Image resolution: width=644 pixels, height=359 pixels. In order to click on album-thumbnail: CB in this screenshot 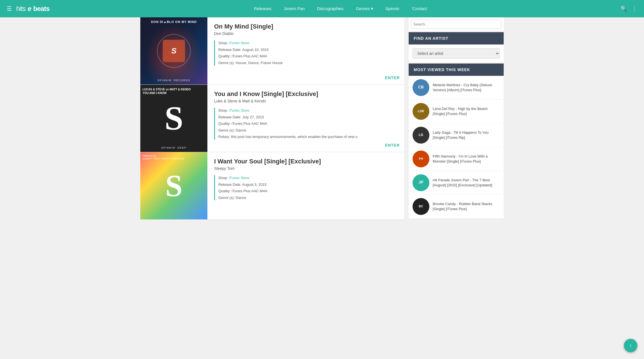, I will do `click(421, 88)`.